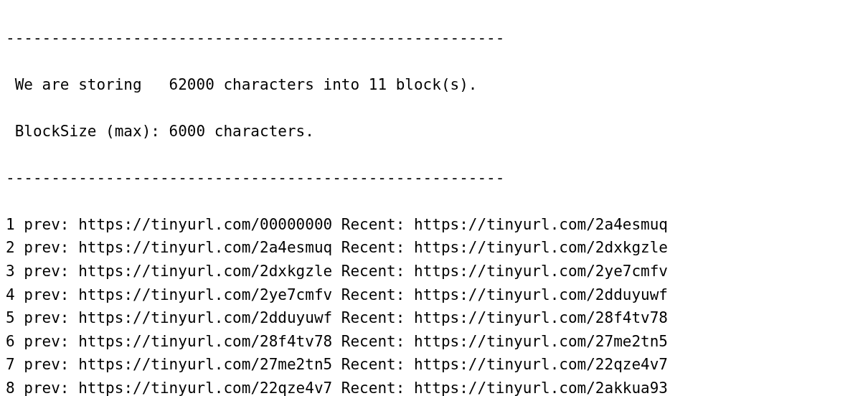  I want to click on url-row: 3 prev: https://tinyurl.com/2dxkgzle Rec…, so click(434, 271).